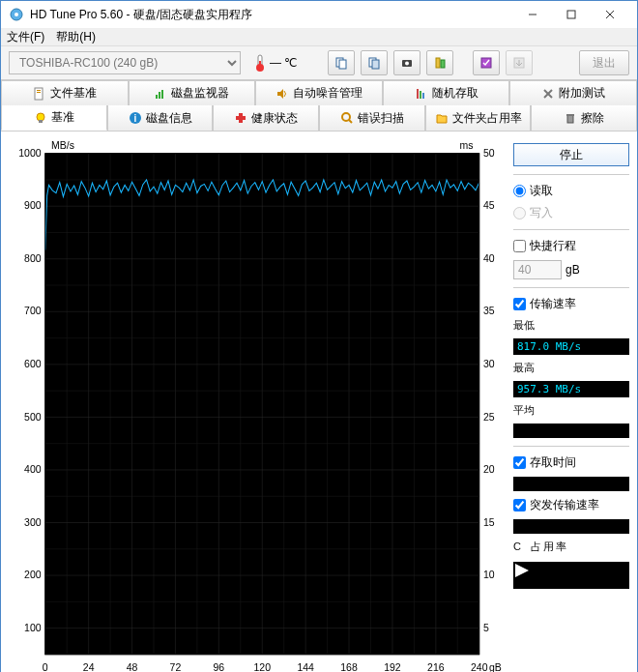 The image size is (638, 672). What do you see at coordinates (478, 118) in the screenshot?
I see `tab-文件夹占用率: 文件夹占用率` at bounding box center [478, 118].